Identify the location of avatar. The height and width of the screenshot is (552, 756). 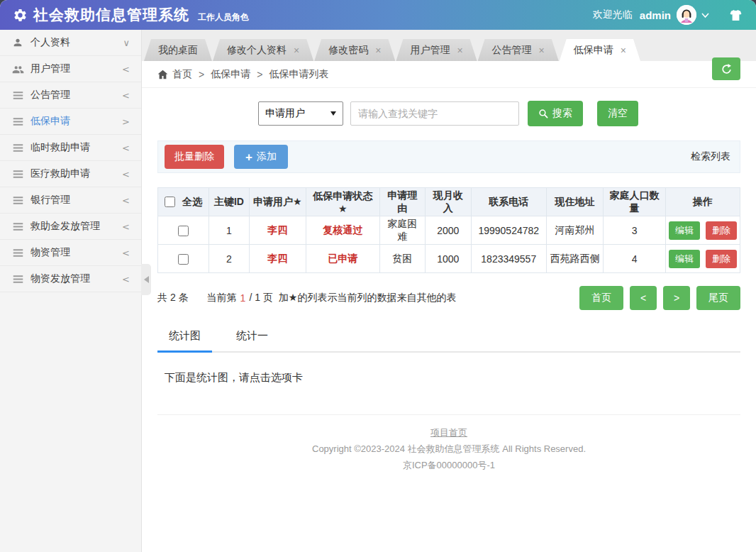
(686, 15).